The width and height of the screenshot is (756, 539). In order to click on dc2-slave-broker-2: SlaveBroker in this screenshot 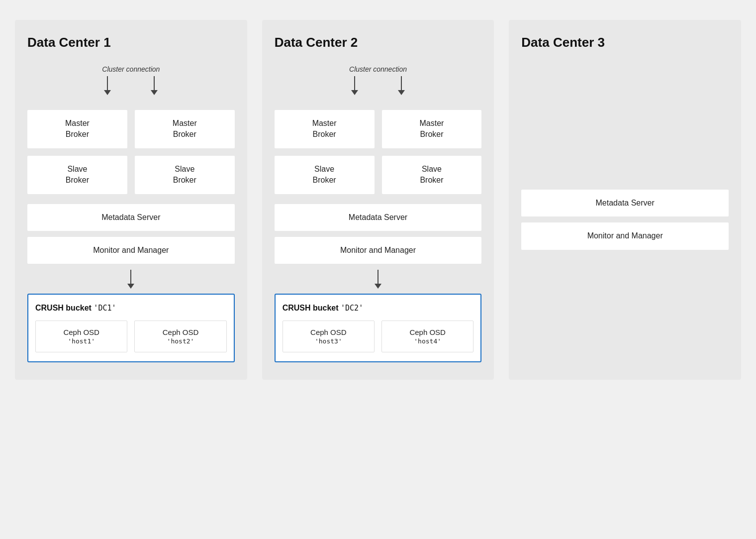, I will do `click(432, 175)`.